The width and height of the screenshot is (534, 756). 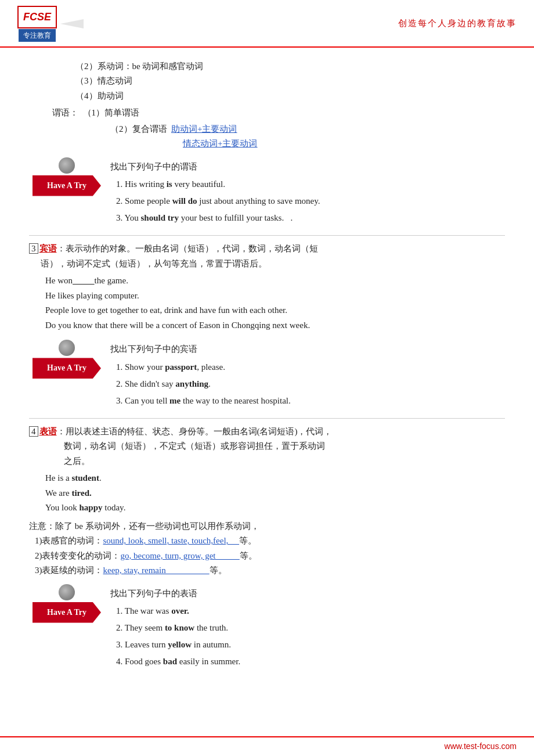 What do you see at coordinates (457, 24) in the screenshot?
I see `header-slogan: 创造每个人身边的教育故事` at bounding box center [457, 24].